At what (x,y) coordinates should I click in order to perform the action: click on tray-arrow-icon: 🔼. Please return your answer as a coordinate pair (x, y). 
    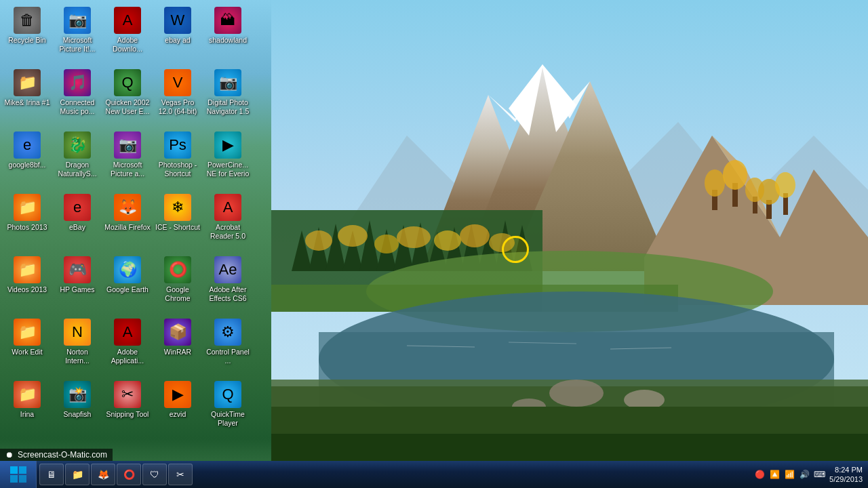
    Looking at the image, I should click on (774, 474).